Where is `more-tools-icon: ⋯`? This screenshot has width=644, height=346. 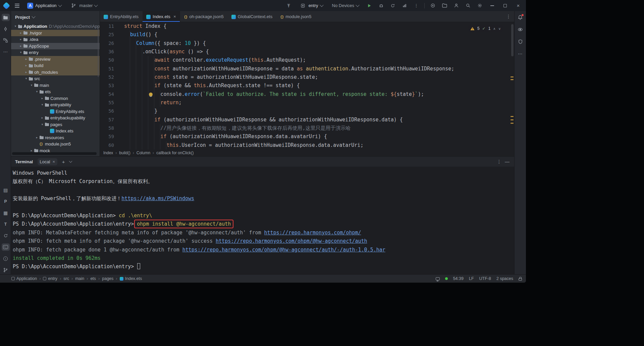 more-tools-icon: ⋯ is located at coordinates (6, 52).